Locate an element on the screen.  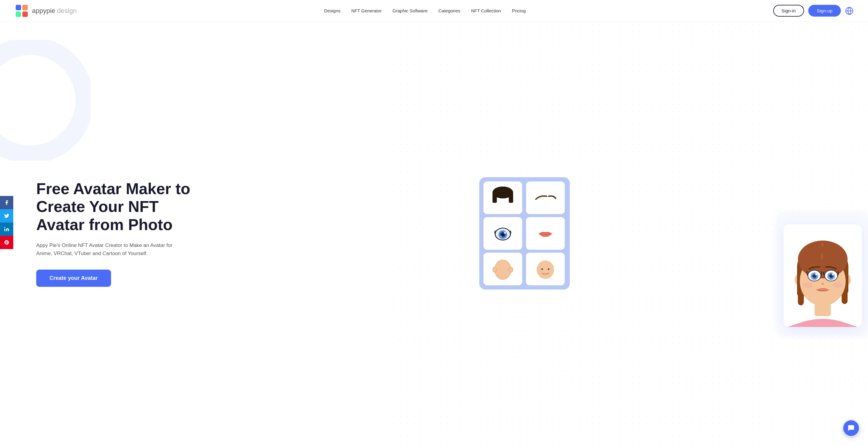
pinterest-share is located at coordinates (7, 242).